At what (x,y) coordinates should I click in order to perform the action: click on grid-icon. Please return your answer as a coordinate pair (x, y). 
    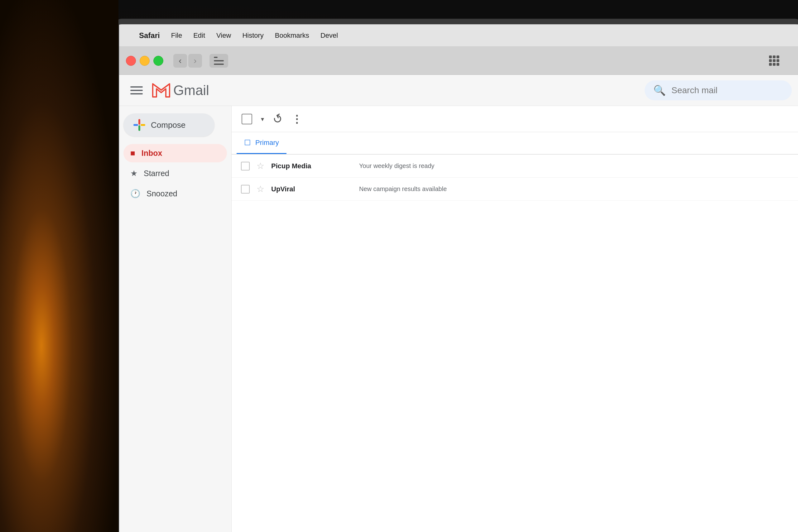
    Looking at the image, I should click on (774, 61).